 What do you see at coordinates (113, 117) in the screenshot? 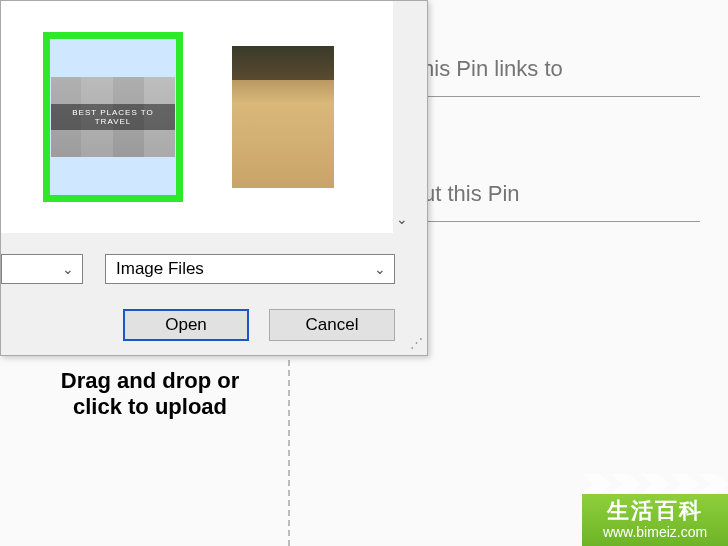
I see `thumbnail-item-selected: BEST PLACES TO TRAVEL` at bounding box center [113, 117].